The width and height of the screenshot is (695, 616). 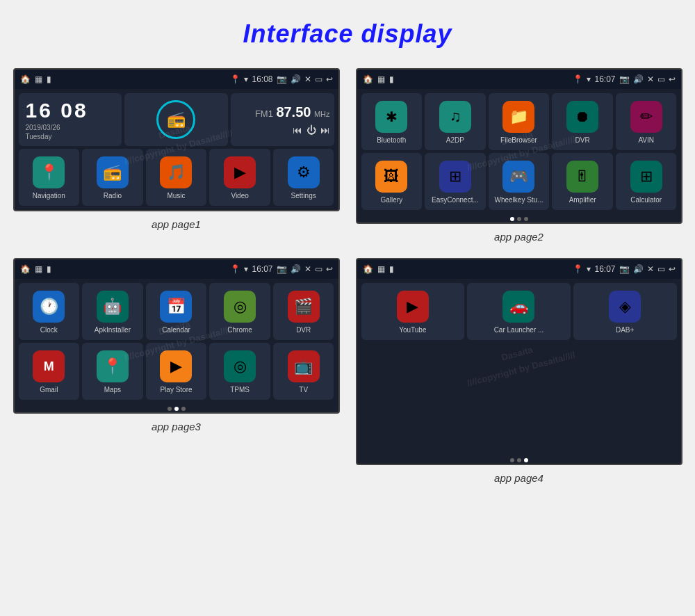 What do you see at coordinates (113, 307) in the screenshot?
I see `apkinstaller-icon-wrap: 🤖` at bounding box center [113, 307].